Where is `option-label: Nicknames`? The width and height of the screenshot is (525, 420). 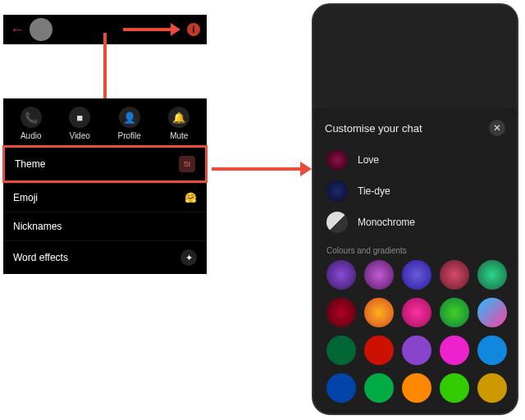
option-label: Nicknames is located at coordinates (38, 226).